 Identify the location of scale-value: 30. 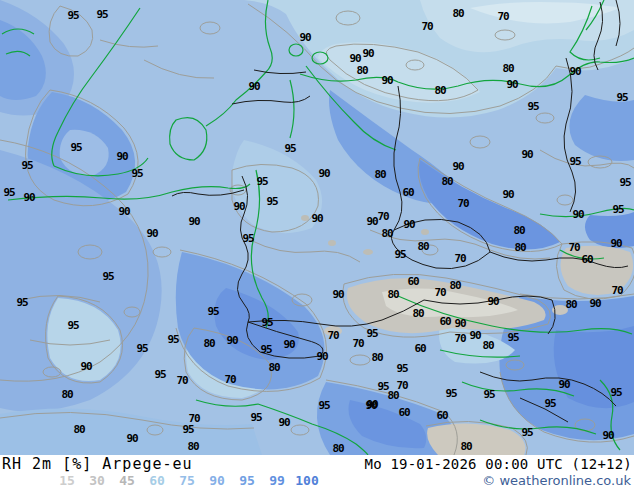
(97, 481).